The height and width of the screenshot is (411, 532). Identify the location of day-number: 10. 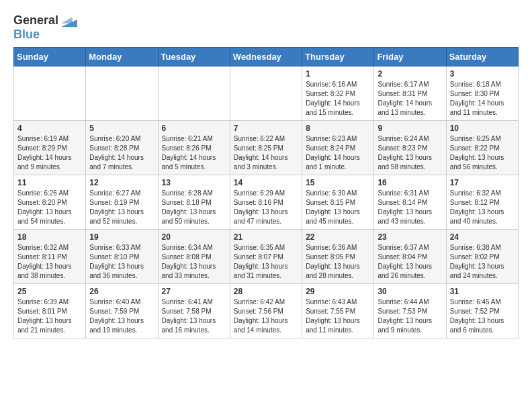
(482, 128).